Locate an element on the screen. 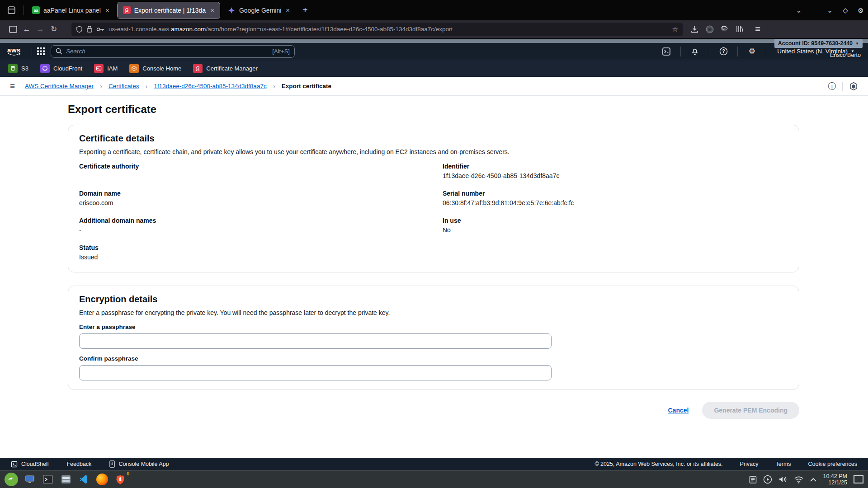  settings-gear-icon: ⚙ is located at coordinates (752, 52).